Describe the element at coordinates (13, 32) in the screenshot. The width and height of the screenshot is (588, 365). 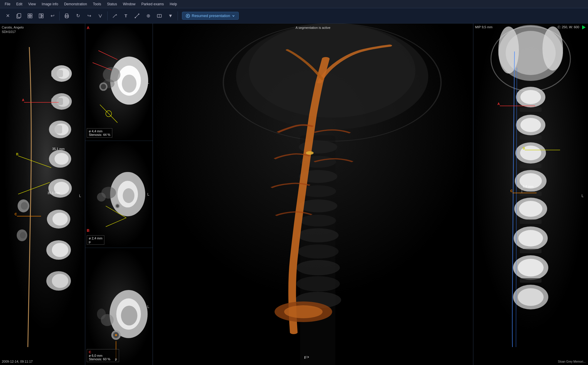
I see `patient-id: SDH1017` at that location.